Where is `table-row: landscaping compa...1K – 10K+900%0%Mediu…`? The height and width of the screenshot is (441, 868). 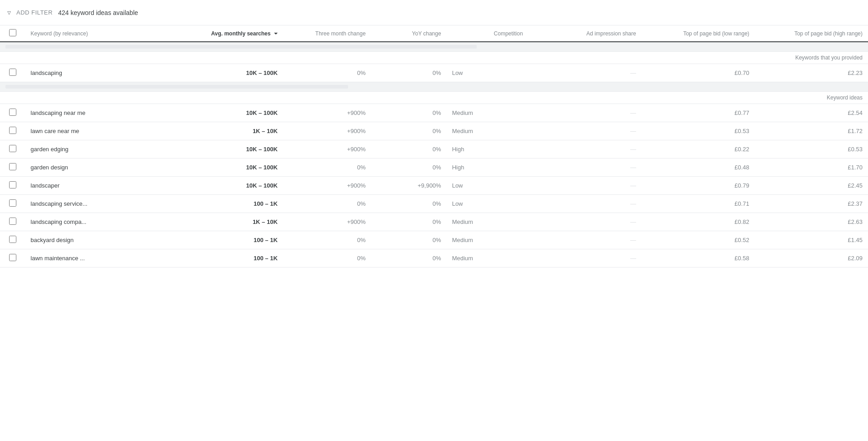 table-row: landscaping compa...1K – 10K+900%0%Mediu… is located at coordinates (434, 222).